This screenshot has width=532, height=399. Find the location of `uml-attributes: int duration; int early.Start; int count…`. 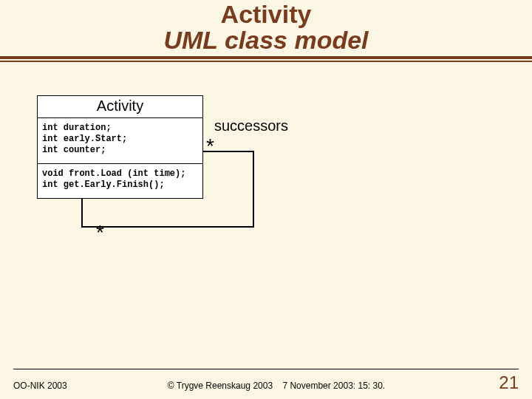

uml-attributes: int duration; int early.Start; int count… is located at coordinates (120, 141).